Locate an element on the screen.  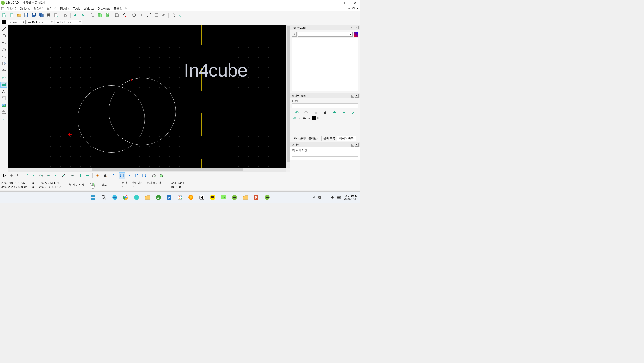
zoom-redraw-button is located at coordinates (134, 15).